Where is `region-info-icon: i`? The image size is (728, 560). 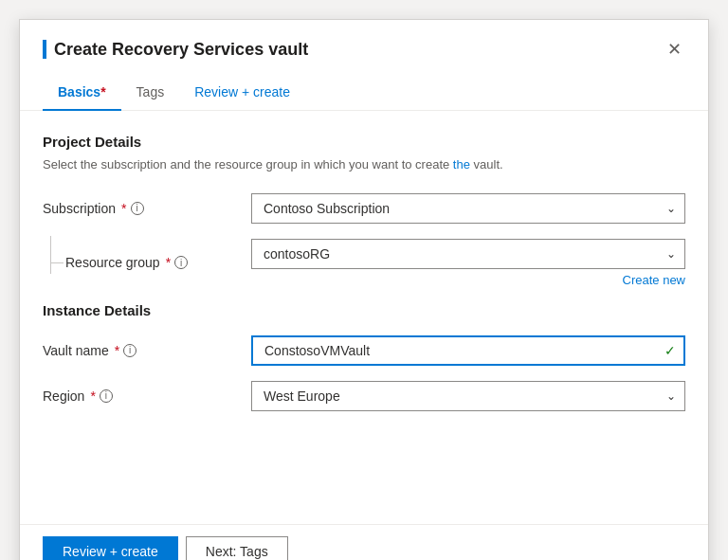 region-info-icon: i is located at coordinates (106, 396).